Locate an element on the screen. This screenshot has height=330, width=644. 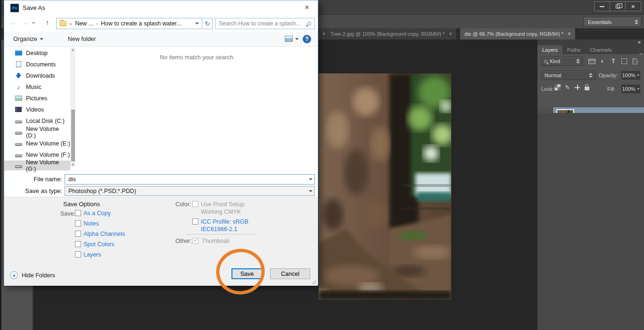
close-window-button: × is located at coordinates (633, 7).